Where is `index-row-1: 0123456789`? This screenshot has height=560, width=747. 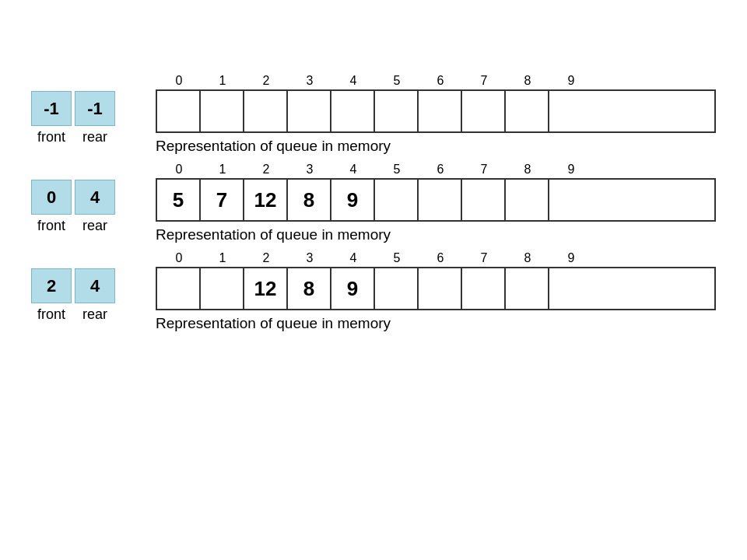
index-row-1: 0123456789 is located at coordinates (436, 170).